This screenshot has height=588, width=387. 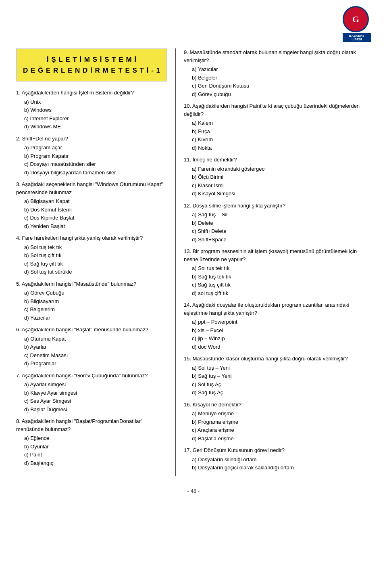 What do you see at coordinates (92, 188) in the screenshot?
I see `question-text: 3. Aşağıdaki seçeneklerin hangisi "Windo…` at bounding box center [92, 188].